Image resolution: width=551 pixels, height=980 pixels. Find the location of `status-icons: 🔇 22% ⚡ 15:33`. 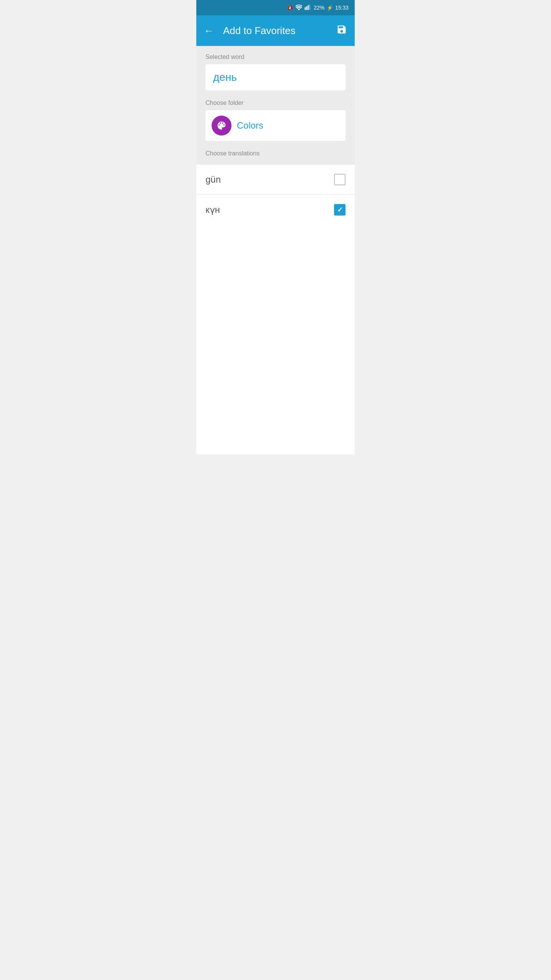

status-icons: 🔇 22% ⚡ 15:33 is located at coordinates (318, 8).